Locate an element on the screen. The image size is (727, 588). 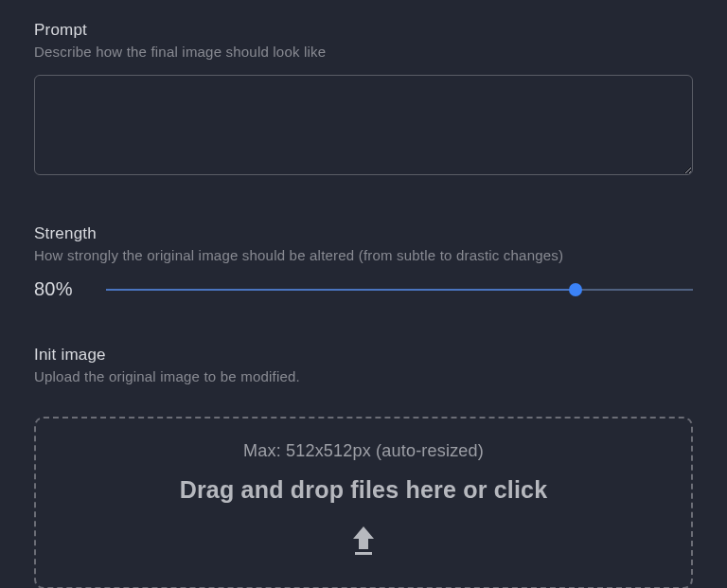
dropzone-main-text: Drag and drop files here or click is located at coordinates (364, 490).